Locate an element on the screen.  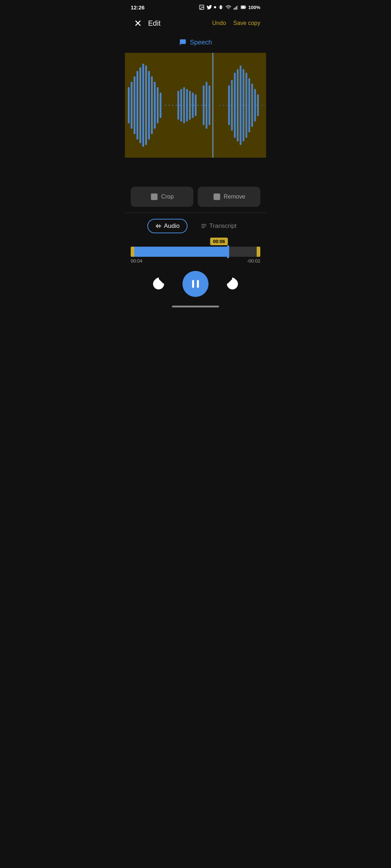
pause-button is located at coordinates (196, 284).